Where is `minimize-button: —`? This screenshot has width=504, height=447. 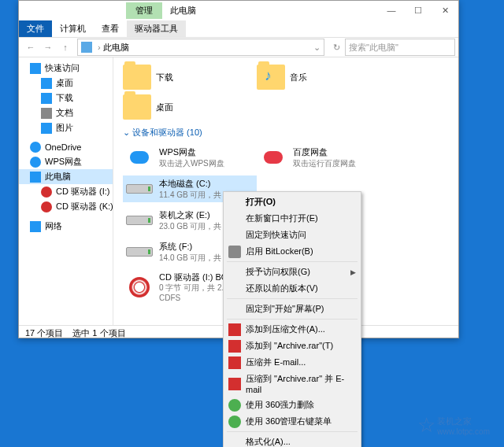
minimize-button: — is located at coordinates (391, 10).